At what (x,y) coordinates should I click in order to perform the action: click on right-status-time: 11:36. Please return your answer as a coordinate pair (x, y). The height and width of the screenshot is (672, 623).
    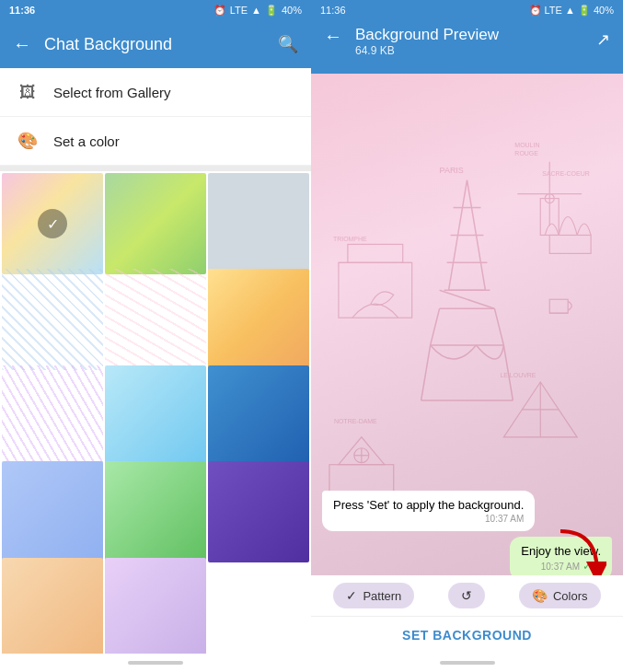
    Looking at the image, I should click on (333, 10).